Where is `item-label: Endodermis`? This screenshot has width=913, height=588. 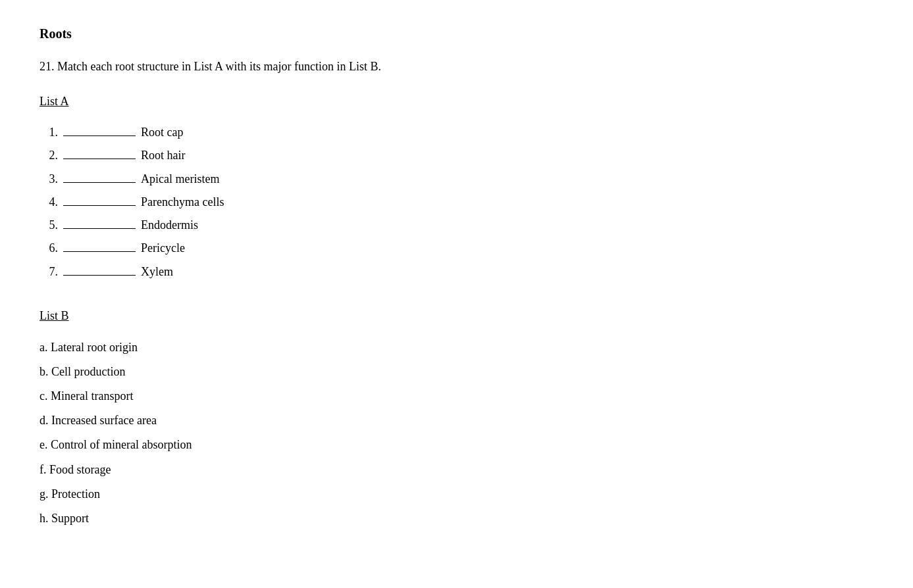 item-label: Endodermis is located at coordinates (170, 225).